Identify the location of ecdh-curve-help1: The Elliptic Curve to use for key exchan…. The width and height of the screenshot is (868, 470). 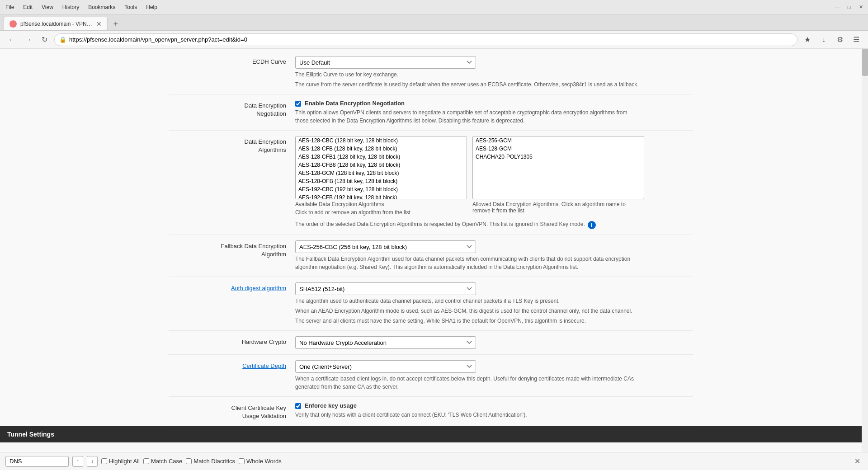
(467, 75).